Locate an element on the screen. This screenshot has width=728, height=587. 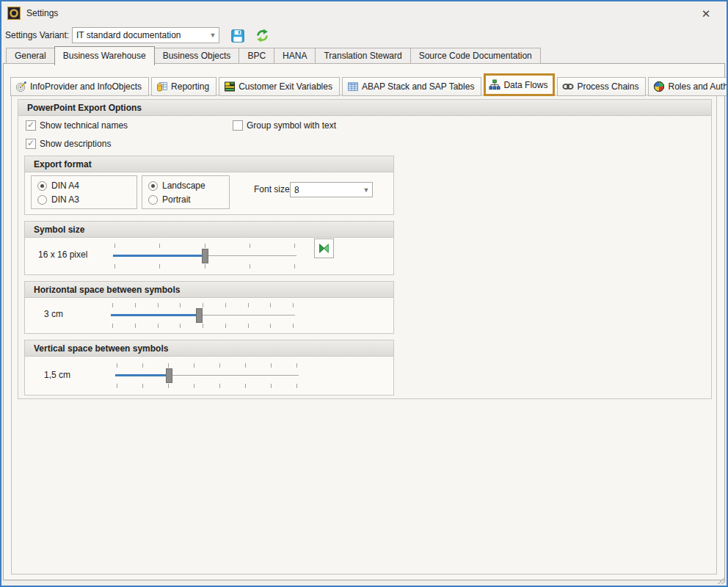
title-bar: Settings ✕ is located at coordinates (364, 13).